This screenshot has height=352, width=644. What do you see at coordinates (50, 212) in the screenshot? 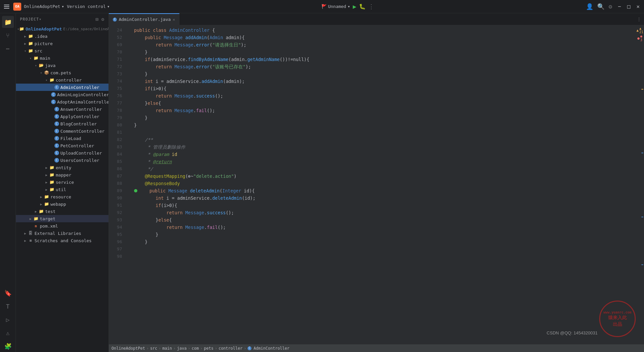
I see `item-label: test` at bounding box center [50, 212].